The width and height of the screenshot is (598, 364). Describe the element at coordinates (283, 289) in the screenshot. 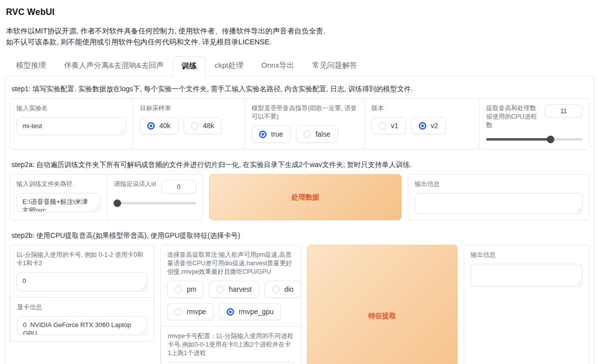

I see `radio-f0-dio: dio` at that location.